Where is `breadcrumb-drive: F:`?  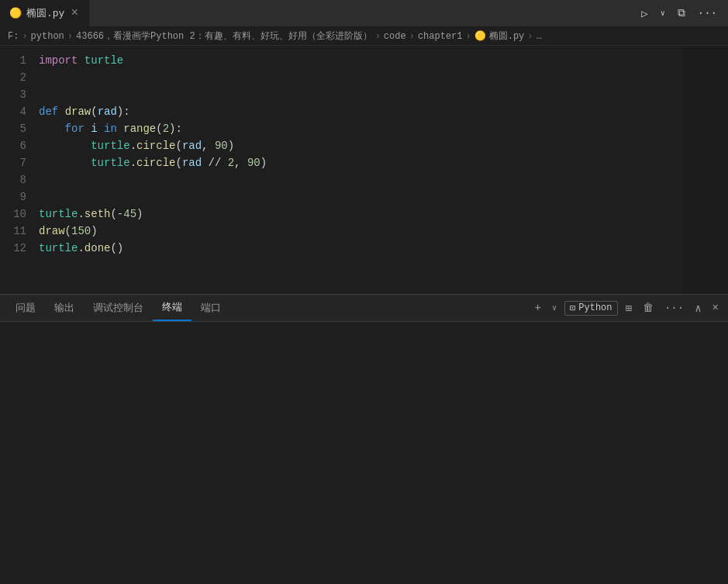 breadcrumb-drive: F: is located at coordinates (13, 36).